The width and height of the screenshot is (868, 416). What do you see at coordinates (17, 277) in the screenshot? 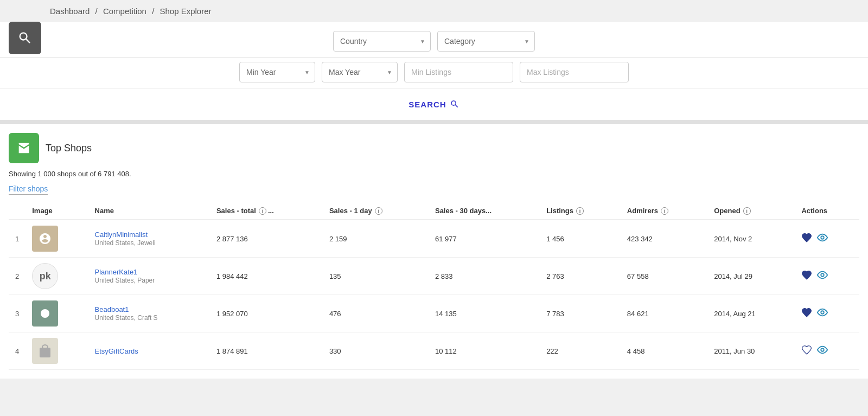
I see `row-rank-2: 2` at bounding box center [17, 277].